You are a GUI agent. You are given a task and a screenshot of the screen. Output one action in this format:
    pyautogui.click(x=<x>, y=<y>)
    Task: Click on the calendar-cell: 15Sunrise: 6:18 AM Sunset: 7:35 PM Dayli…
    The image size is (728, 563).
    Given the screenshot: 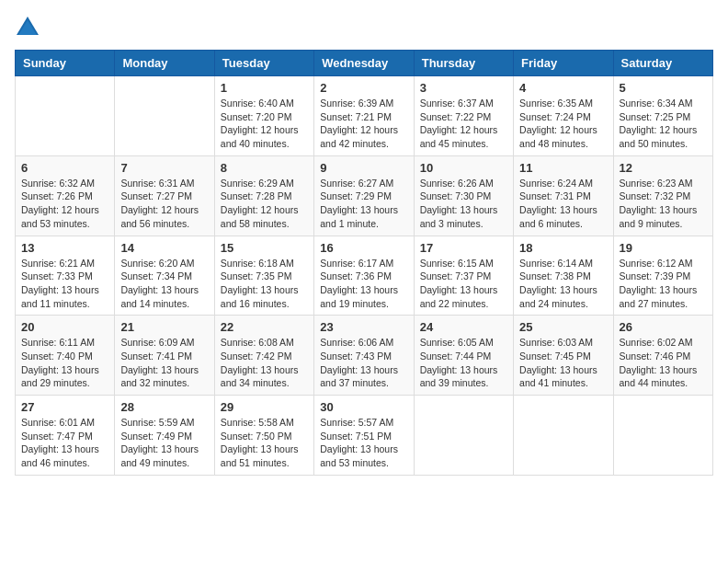 What is the action you would take?
    pyautogui.click(x=264, y=276)
    